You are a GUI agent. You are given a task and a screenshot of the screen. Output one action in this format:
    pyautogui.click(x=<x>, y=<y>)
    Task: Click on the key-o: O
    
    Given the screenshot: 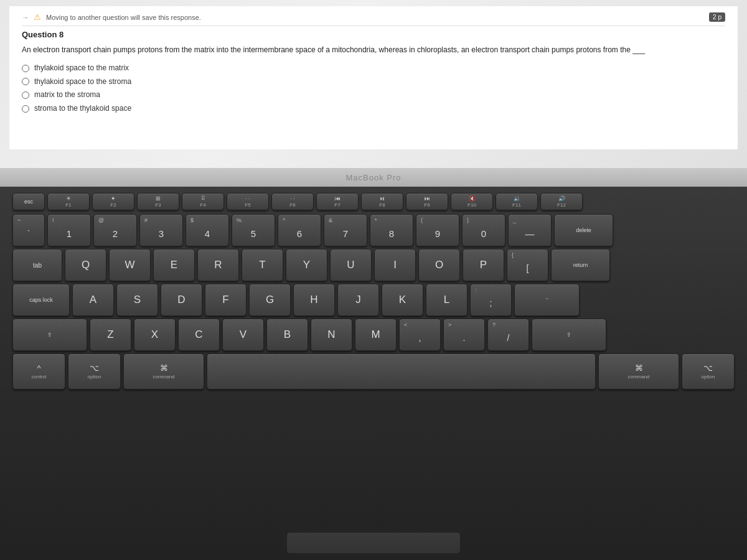 What is the action you would take?
    pyautogui.click(x=439, y=265)
    